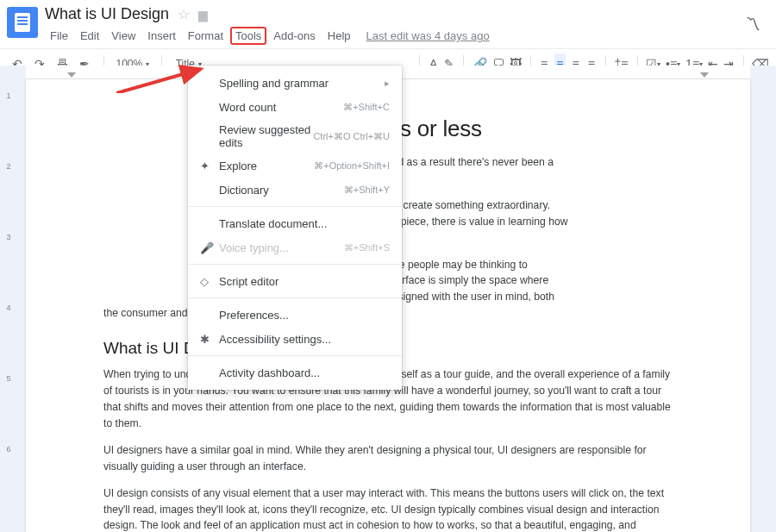 The height and width of the screenshot is (532, 776). Describe the element at coordinates (294, 36) in the screenshot. I see `menu-addons: Add-ons` at that location.